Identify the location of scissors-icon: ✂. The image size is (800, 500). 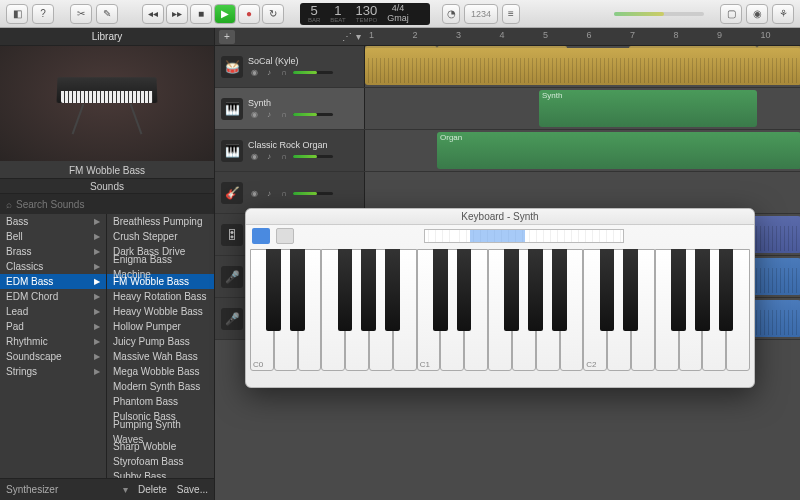
(81, 14).